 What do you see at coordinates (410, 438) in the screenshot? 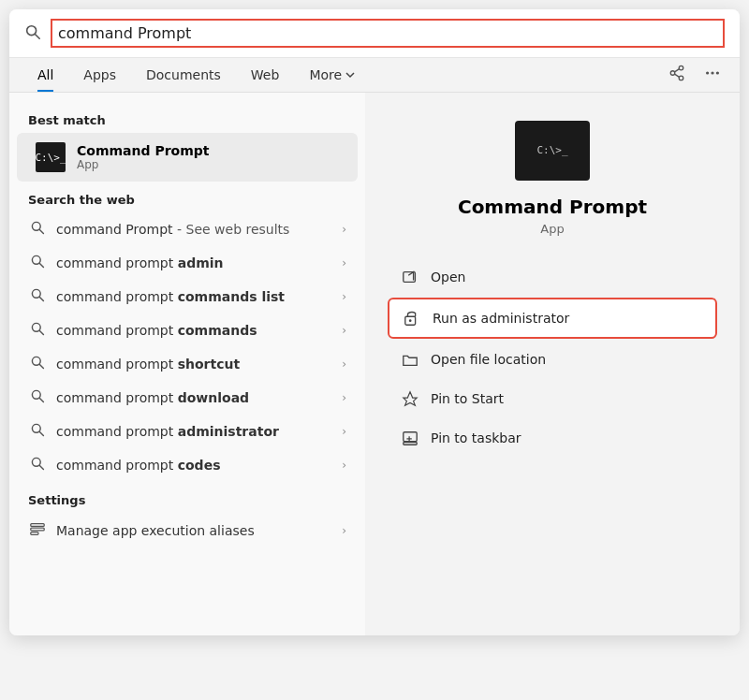
I see `taskbar-icon` at bounding box center [410, 438].